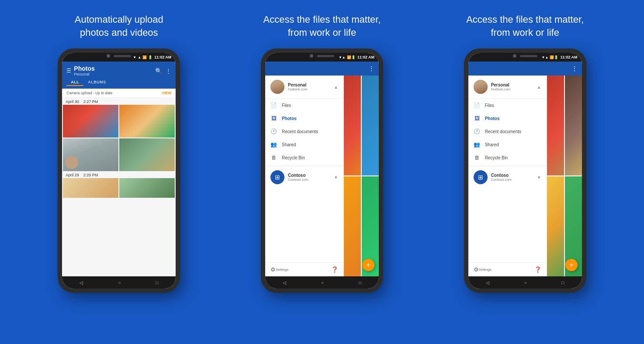 This screenshot has height=344, width=644. I want to click on account-section-3: Personal Outlook.com ▲, so click(508, 87).